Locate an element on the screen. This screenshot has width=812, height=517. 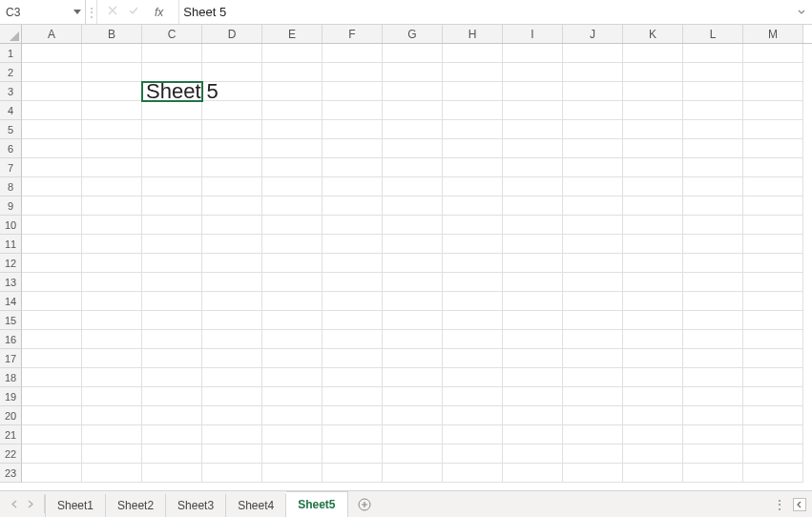
row-header: 23 is located at coordinates (11, 473).